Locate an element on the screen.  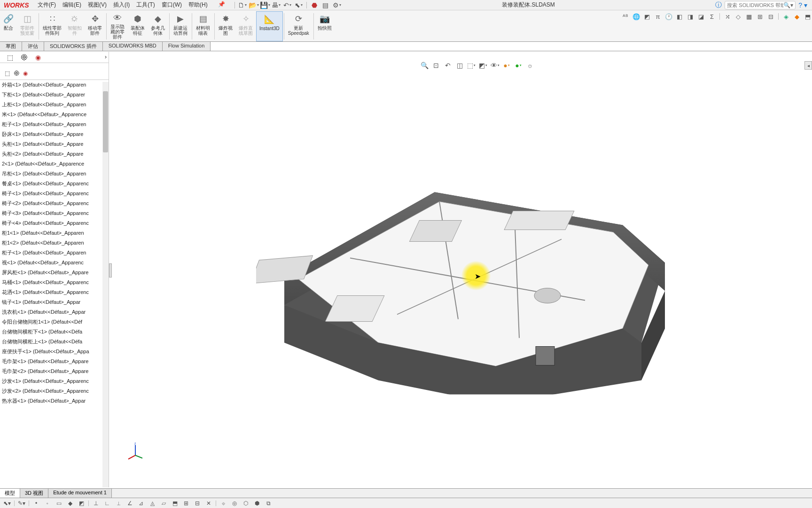
ribbon-exploded-sketch: ✧ 爆炸直 线草图 is located at coordinates (246, 26).